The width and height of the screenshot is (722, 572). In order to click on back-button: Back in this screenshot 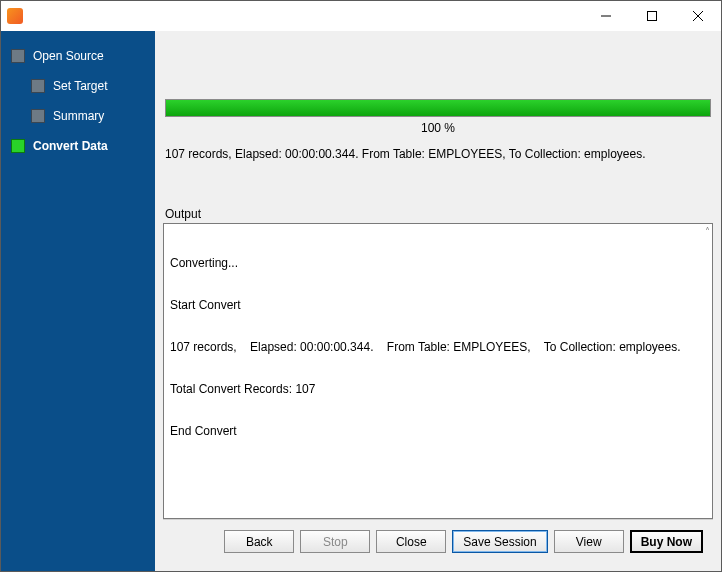, I will do `click(259, 542)`.